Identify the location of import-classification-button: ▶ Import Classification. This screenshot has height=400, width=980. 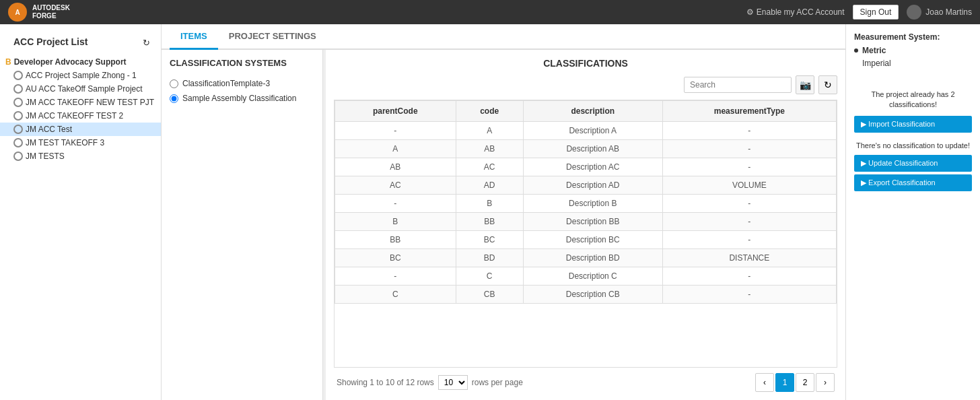
(913, 124).